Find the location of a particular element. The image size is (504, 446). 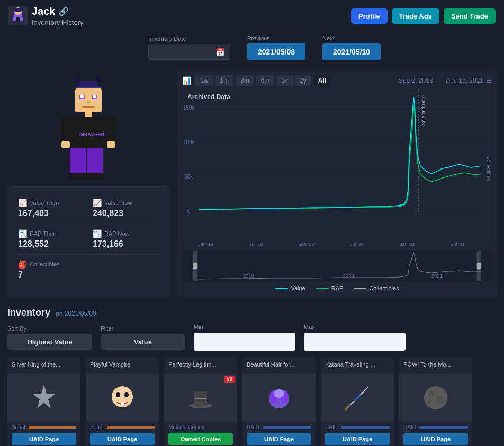

legend-value: Value is located at coordinates (290, 288).